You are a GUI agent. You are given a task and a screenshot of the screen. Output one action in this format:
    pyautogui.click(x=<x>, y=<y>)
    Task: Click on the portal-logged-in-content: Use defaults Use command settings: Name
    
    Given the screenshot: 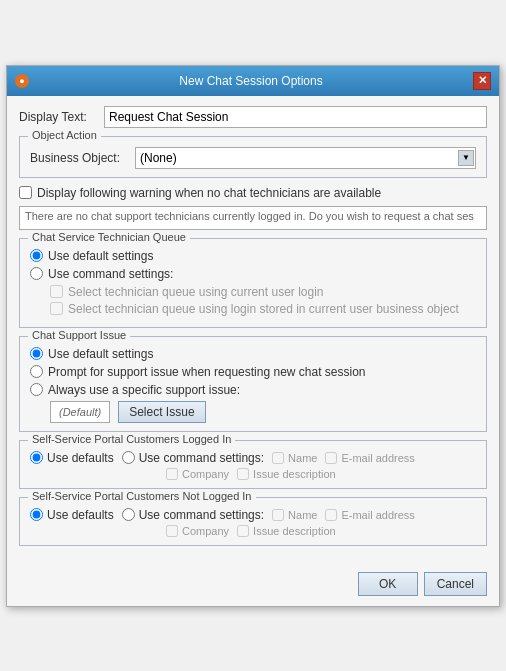 What is the action you would take?
    pyautogui.click(x=253, y=466)
    